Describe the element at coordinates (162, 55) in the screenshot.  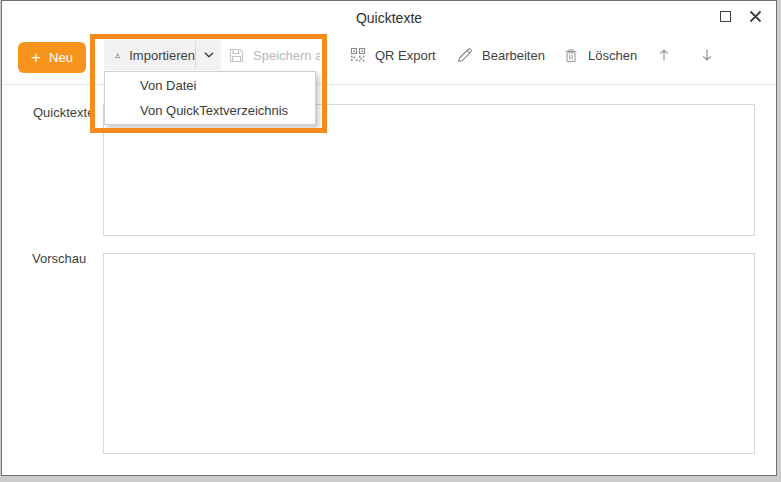
I see `importieren-button: Importieren` at that location.